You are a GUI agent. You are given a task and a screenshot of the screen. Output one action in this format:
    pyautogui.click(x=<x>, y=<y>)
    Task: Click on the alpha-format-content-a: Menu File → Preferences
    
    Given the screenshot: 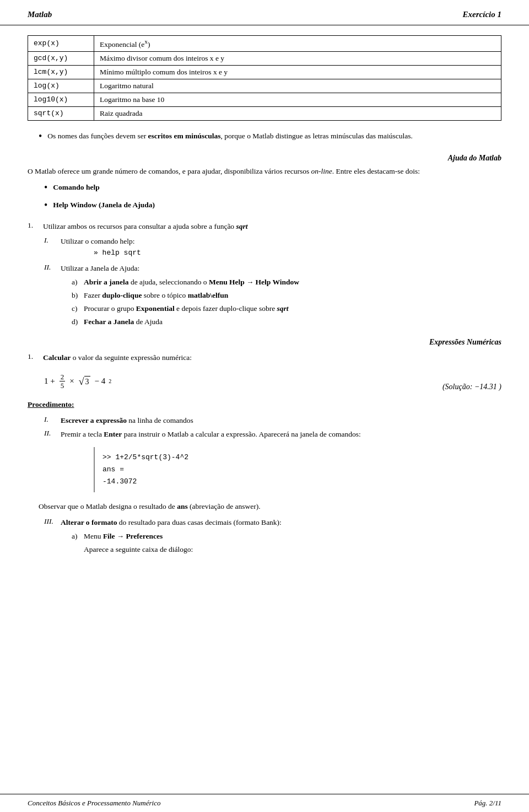 What is the action you would take?
    pyautogui.click(x=293, y=537)
    